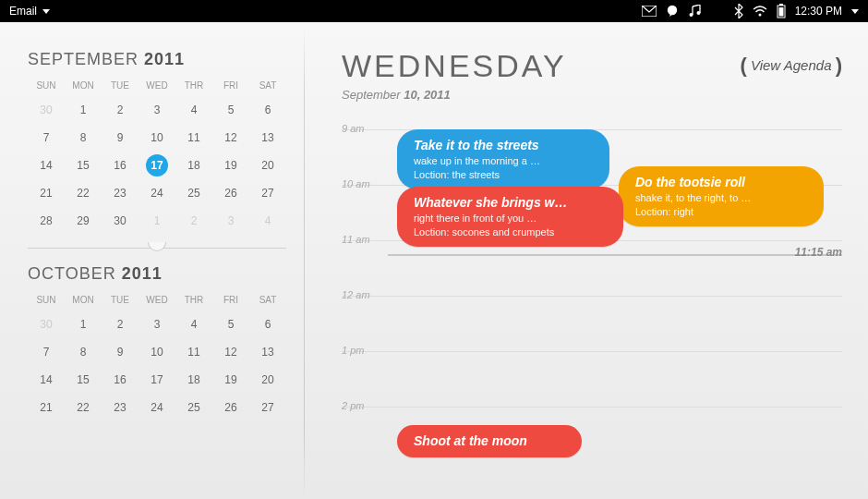  What do you see at coordinates (672, 11) in the screenshot?
I see `chat-icon` at bounding box center [672, 11].